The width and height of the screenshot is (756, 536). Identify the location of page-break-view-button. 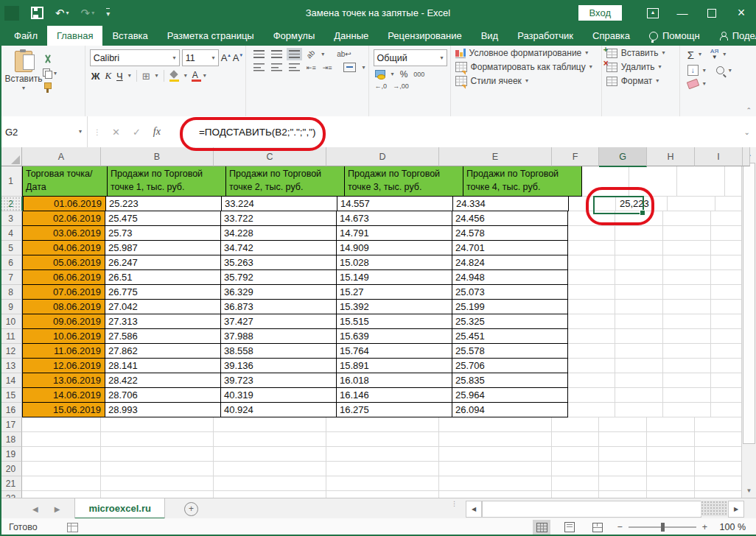
(598, 527).